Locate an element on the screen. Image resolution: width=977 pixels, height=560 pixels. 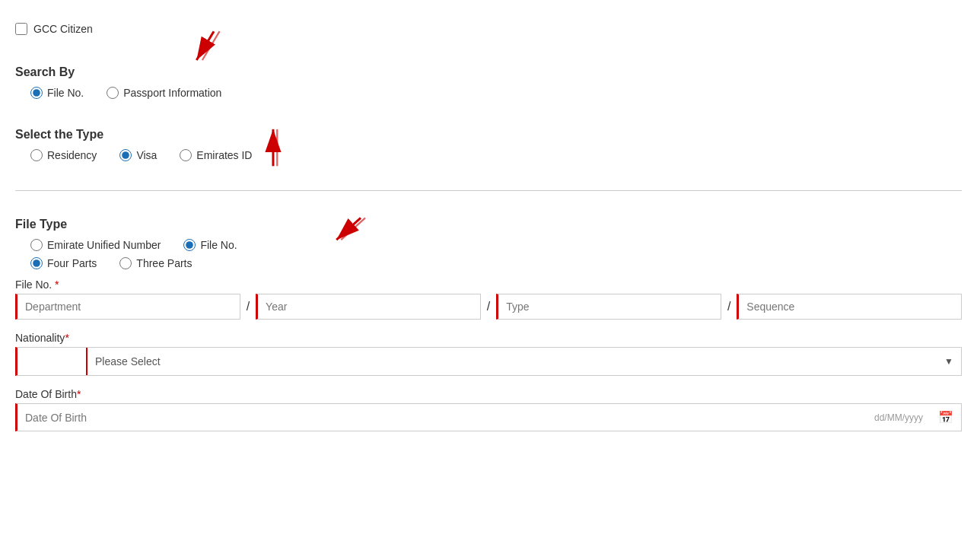
search-by-radio-group: File No. Passport Information is located at coordinates (488, 93).